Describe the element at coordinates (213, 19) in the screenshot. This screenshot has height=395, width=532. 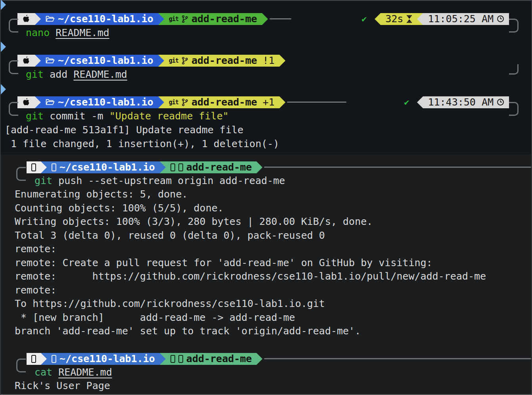
I see `segment-git: git add-read-me` at that location.